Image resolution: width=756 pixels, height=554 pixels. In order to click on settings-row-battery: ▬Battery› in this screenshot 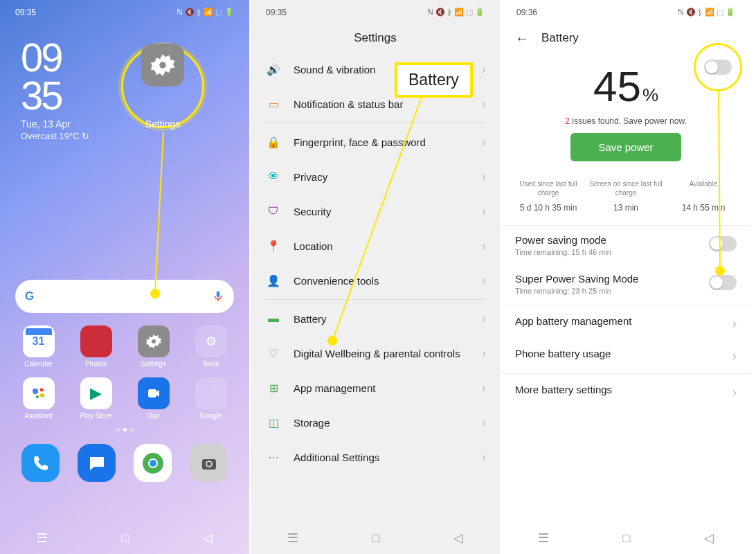, I will do `click(375, 319)`.